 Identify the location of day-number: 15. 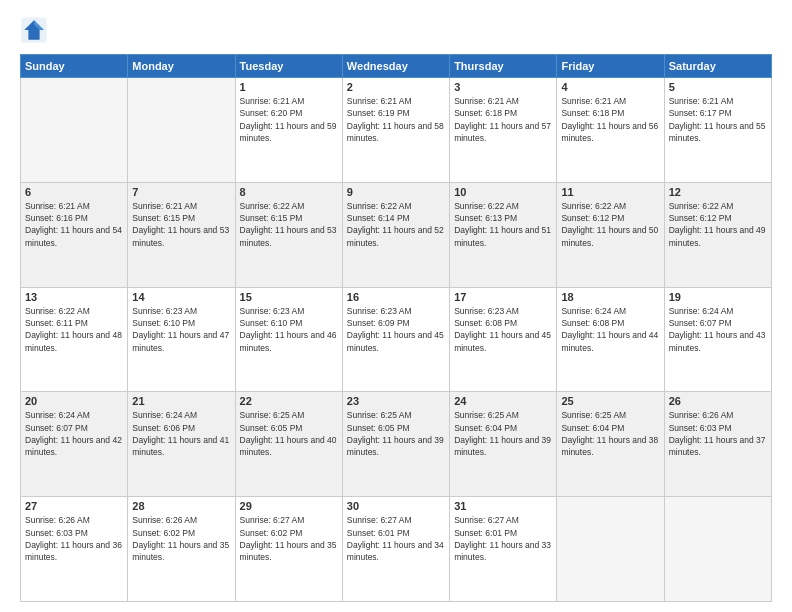
(289, 297).